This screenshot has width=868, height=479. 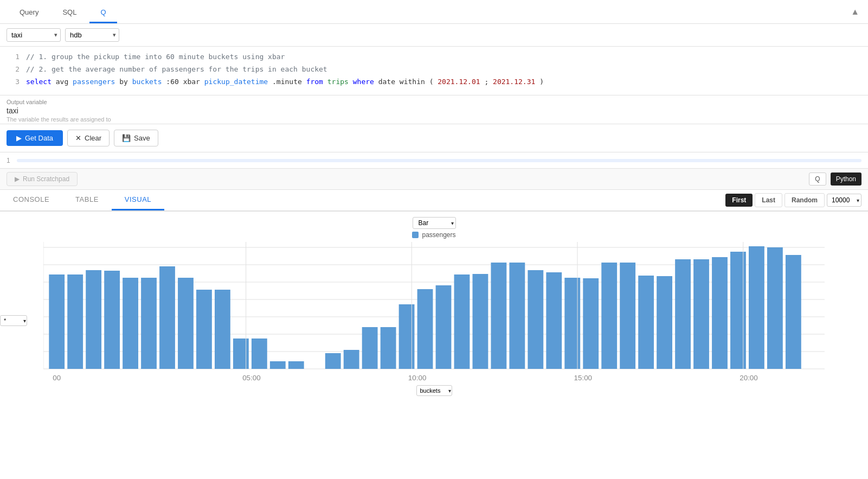 I want to click on count-dropdown-wrapper: 10000 ▾, so click(x=844, y=200).